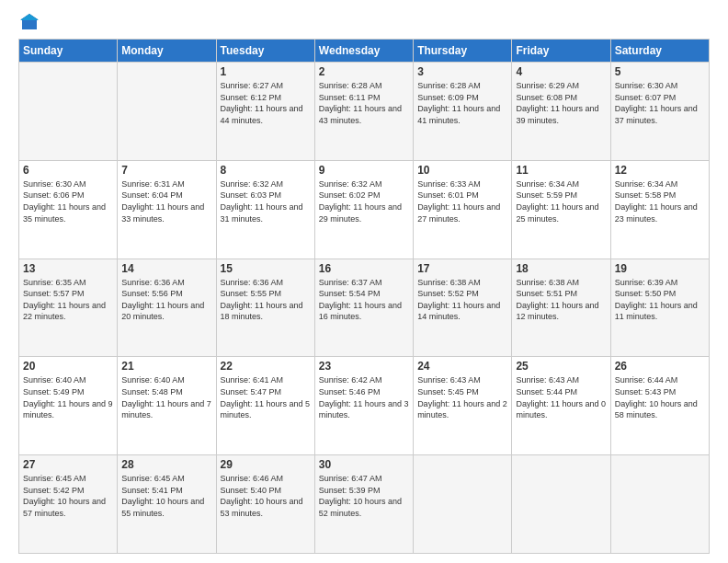 Image resolution: width=728 pixels, height=563 pixels. I want to click on day-info: Sunrise: 6:47 AM Sunset: 5:39 PM Dayligh…, so click(364, 496).